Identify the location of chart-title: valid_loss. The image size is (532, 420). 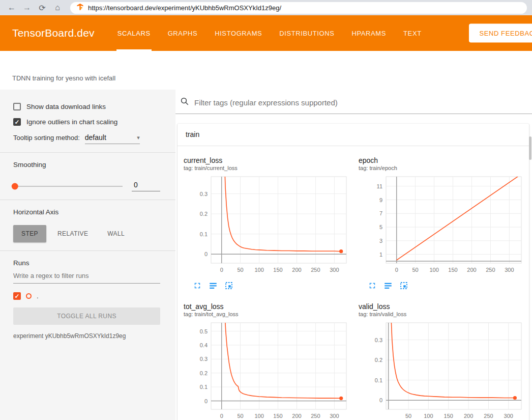
(445, 306).